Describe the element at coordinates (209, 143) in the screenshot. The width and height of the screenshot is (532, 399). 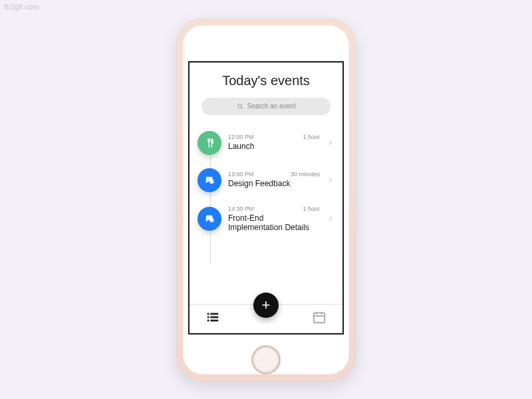
I see `fork-knife-icon` at that location.